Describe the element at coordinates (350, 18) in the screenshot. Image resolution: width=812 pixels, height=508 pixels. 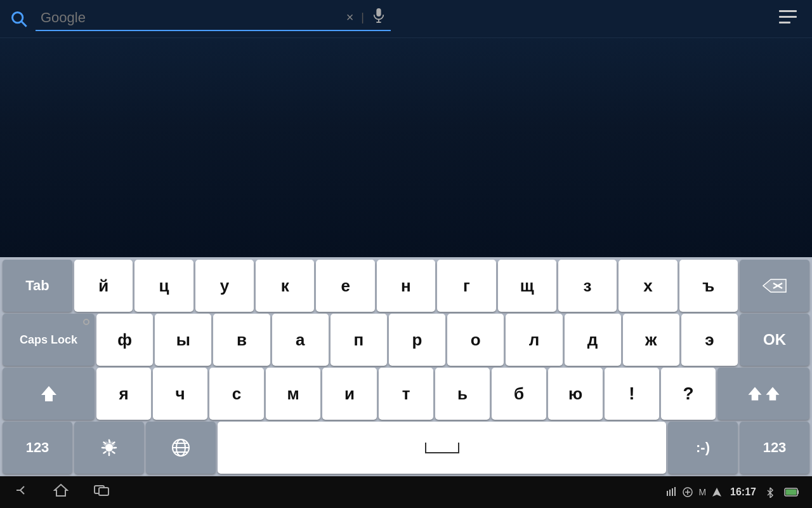
I see `clear-button: ×` at that location.